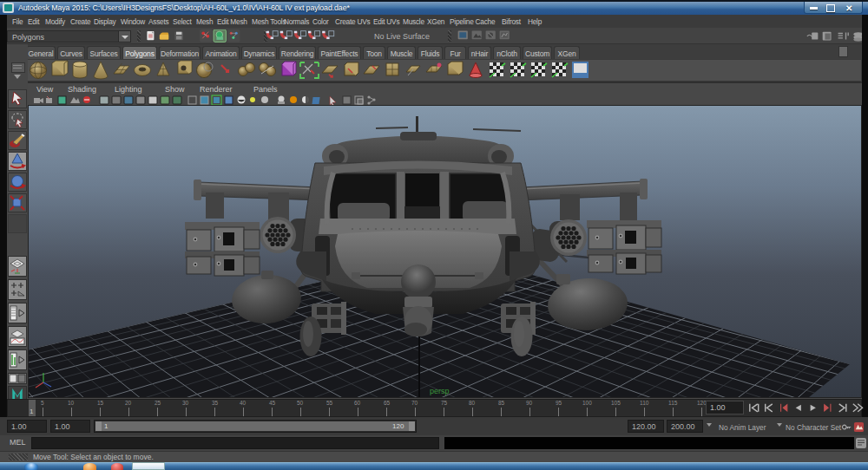  Describe the element at coordinates (439, 391) in the screenshot. I see `svg-text: persp` at that location.